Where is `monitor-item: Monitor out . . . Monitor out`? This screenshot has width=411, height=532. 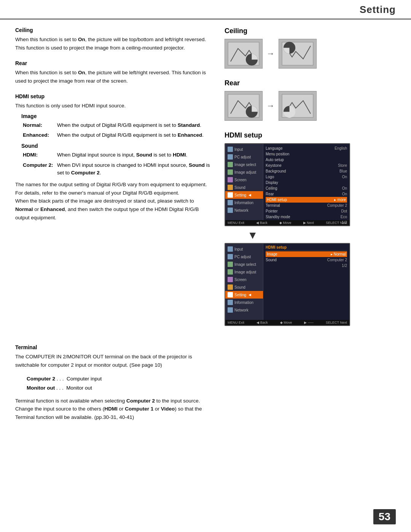
monitor-item: Monitor out . . . Monitor out is located at coordinates (120, 388).